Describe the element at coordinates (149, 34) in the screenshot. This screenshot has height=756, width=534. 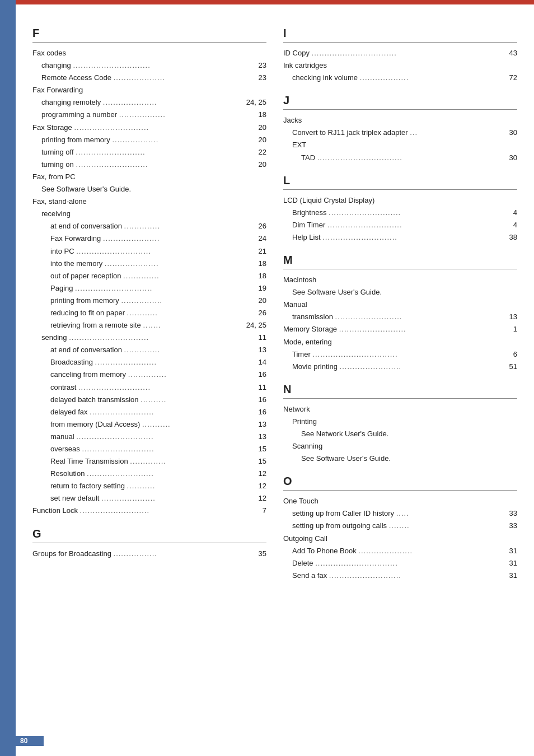
I see `section-letter-f: F` at that location.